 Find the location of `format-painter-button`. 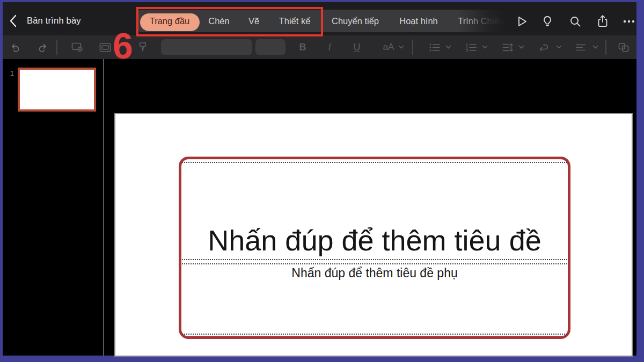

format-painter-button is located at coordinates (143, 47).